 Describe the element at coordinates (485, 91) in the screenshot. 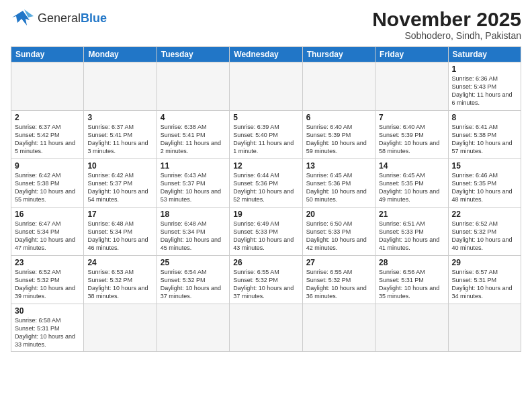

I see `day-info: Sunrise: 6:36 AMSunset: 5:43 PMDaylight:…` at that location.